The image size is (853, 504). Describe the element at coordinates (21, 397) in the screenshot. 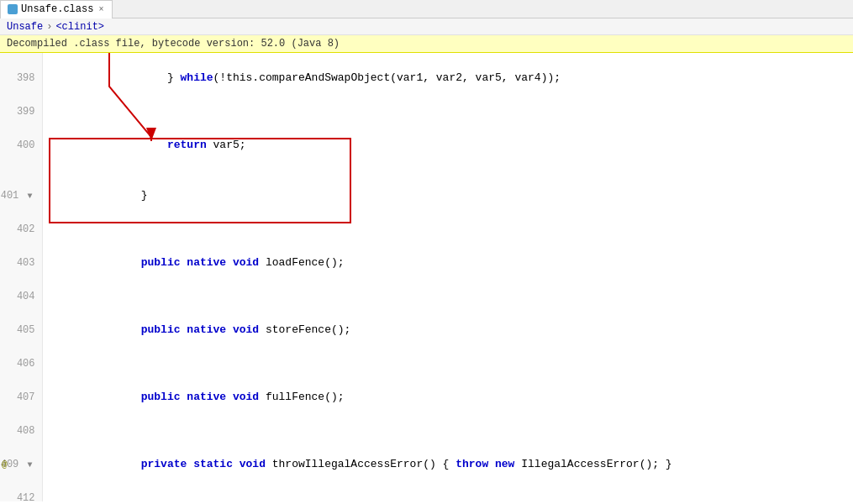

I see `line-number: 407` at that location.